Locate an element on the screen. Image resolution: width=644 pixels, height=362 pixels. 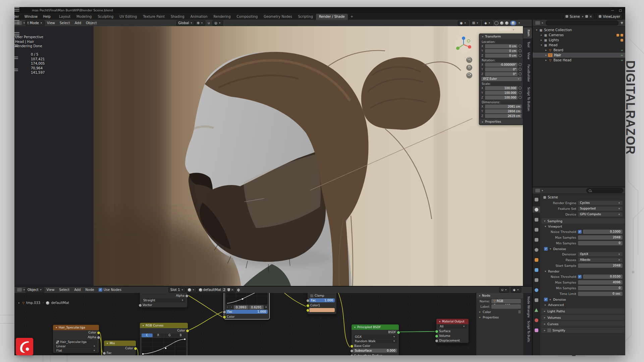
color-output-socket is located at coordinates (99, 333).